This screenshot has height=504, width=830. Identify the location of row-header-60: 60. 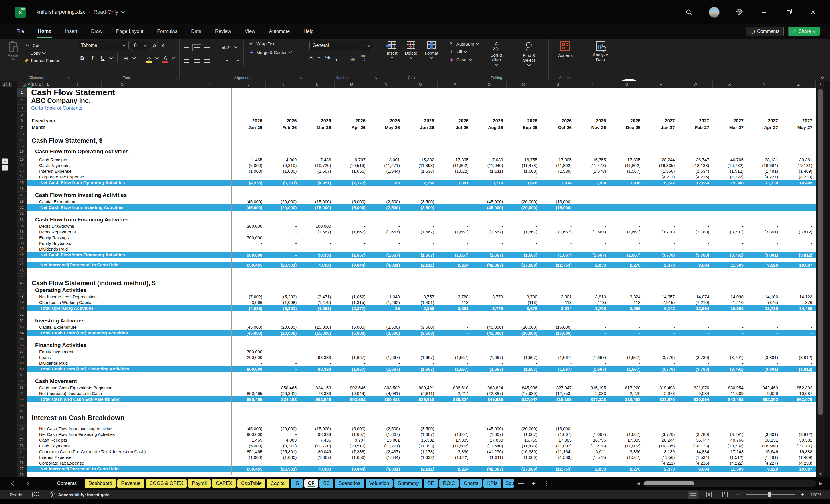
(22, 369).